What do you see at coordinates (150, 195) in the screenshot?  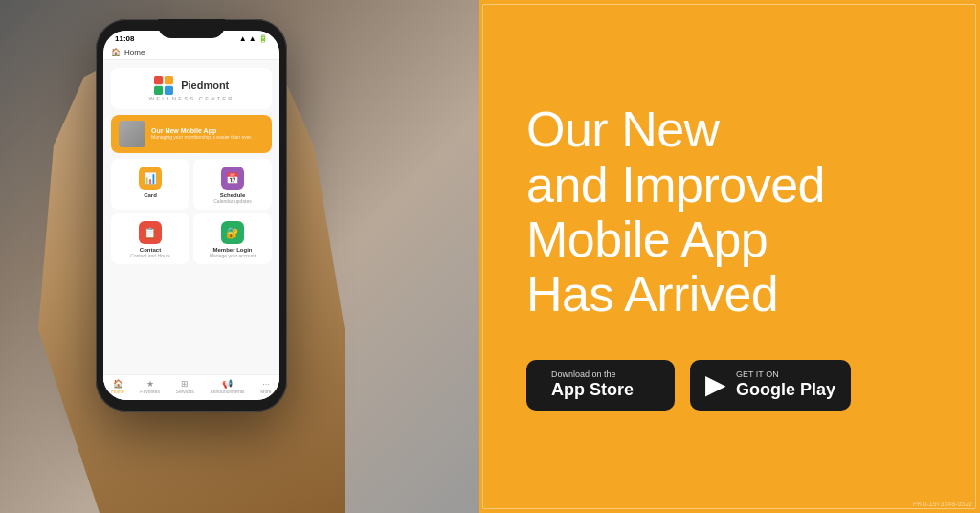 I see `card-label: Card` at bounding box center [150, 195].